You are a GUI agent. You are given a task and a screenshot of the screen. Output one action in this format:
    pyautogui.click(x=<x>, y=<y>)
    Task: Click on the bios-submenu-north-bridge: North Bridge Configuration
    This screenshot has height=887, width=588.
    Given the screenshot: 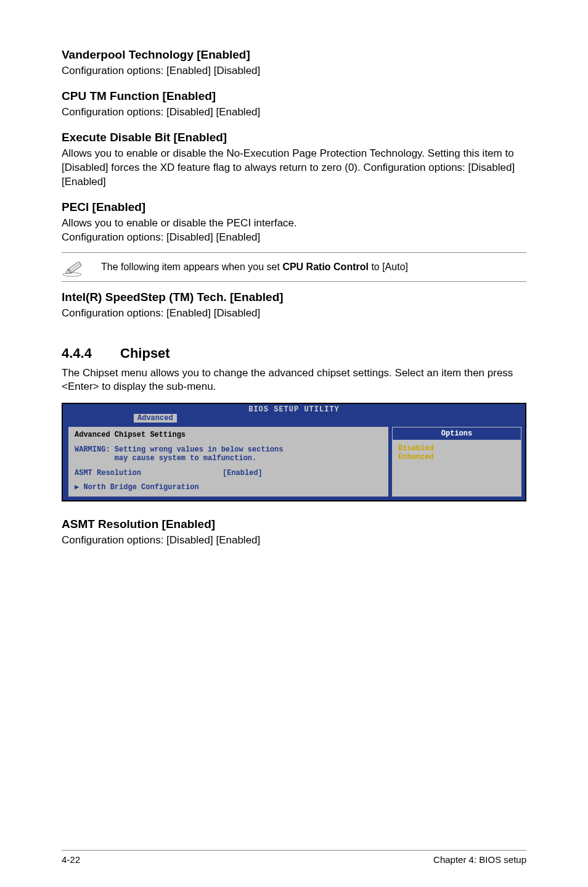 What is the action you would take?
    pyautogui.click(x=228, y=487)
    